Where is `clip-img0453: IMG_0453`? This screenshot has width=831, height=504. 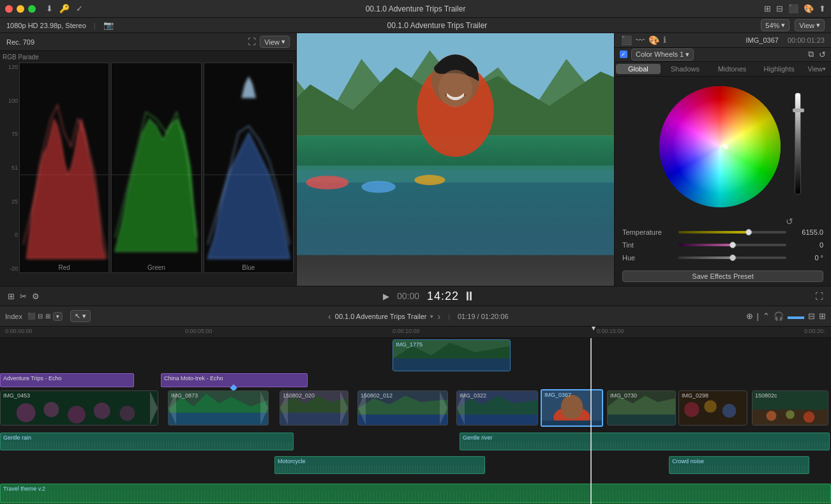
clip-img0453: IMG_0453 is located at coordinates (79, 408).